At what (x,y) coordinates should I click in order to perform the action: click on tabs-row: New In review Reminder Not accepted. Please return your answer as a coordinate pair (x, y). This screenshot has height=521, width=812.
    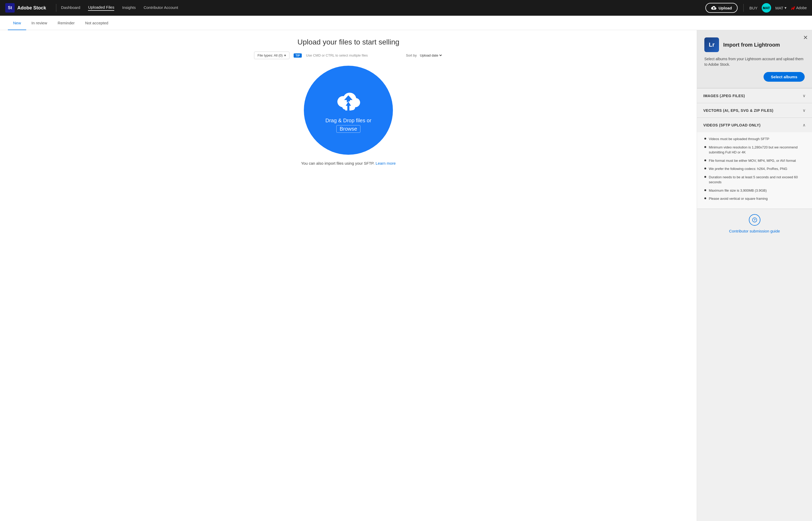
    Looking at the image, I should click on (406, 23).